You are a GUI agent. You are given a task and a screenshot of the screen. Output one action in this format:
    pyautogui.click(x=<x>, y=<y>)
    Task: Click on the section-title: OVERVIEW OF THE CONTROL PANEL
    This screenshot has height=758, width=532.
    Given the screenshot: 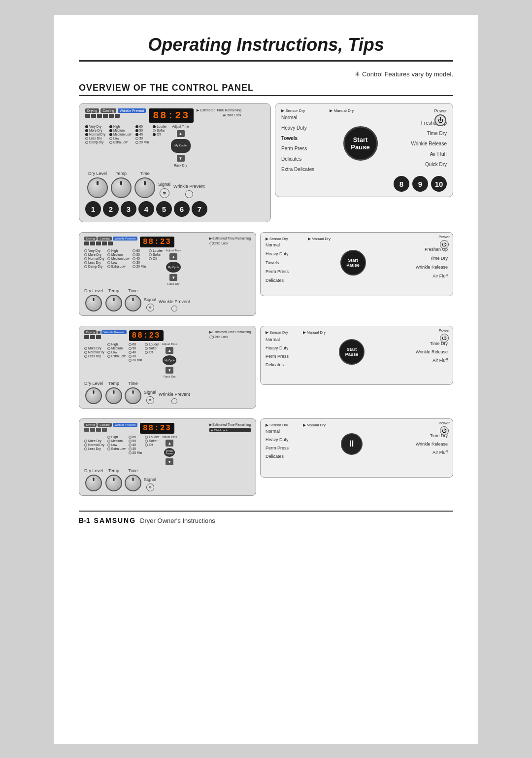 What is the action you would take?
    pyautogui.click(x=266, y=90)
    